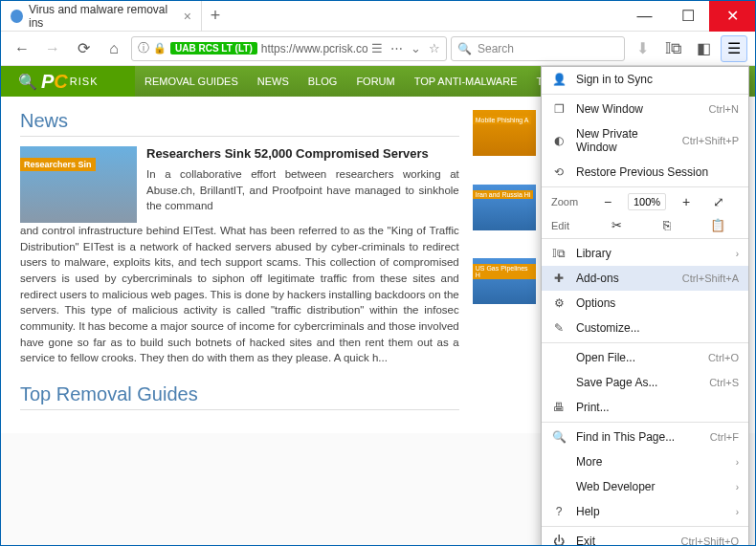 The height and width of the screenshot is (546, 756). What do you see at coordinates (645, 79) in the screenshot?
I see `menu-signin: 👤Sign in to Sync` at bounding box center [645, 79].